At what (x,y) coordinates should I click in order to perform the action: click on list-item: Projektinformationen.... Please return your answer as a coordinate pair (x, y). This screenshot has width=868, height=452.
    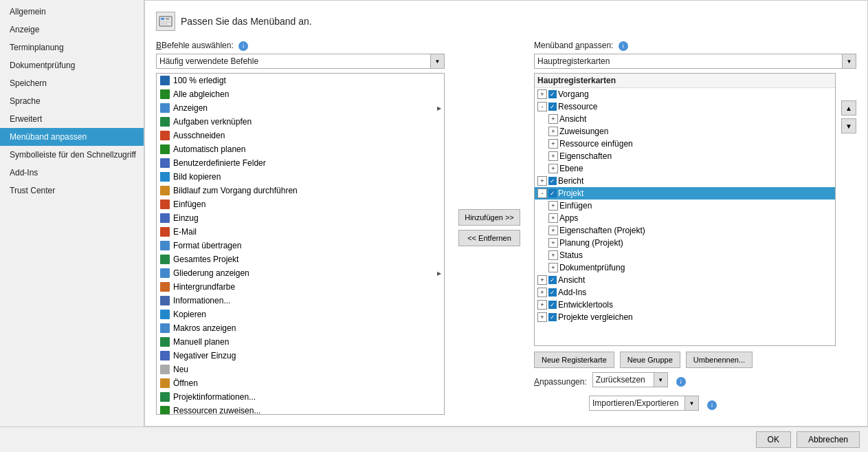
    Looking at the image, I should click on (300, 397).